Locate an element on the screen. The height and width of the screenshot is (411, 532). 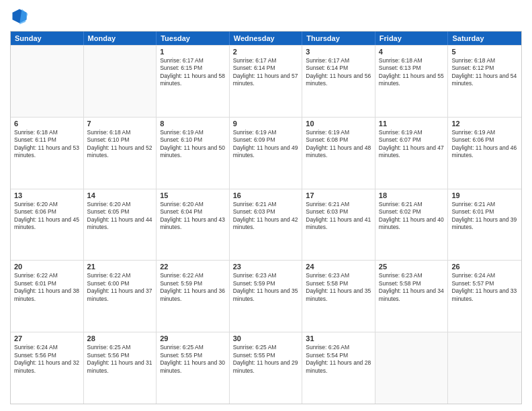
cell-content: Sunrise: 6:26 AM Sunset: 5:54 PM Dayligh… is located at coordinates (339, 359).